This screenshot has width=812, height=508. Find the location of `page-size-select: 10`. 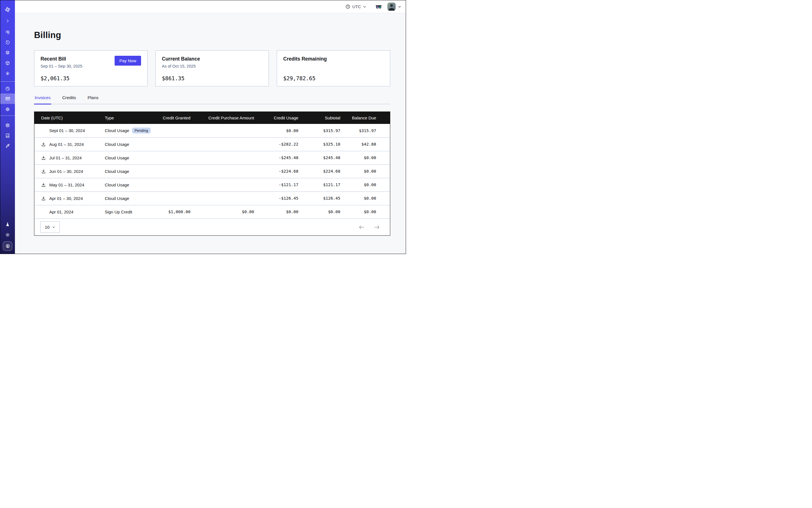

page-size-select: 10 is located at coordinates (50, 227).